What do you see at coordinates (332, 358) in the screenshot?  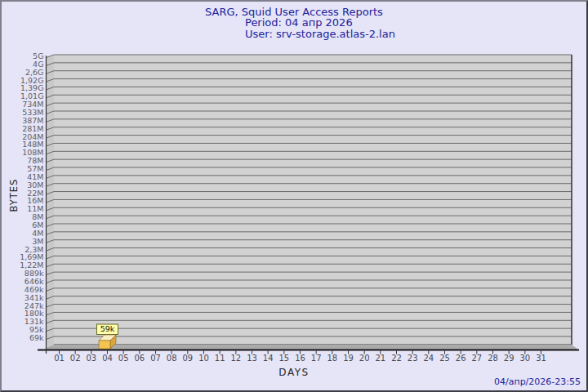 I see `x-tick-label: 18` at bounding box center [332, 358].